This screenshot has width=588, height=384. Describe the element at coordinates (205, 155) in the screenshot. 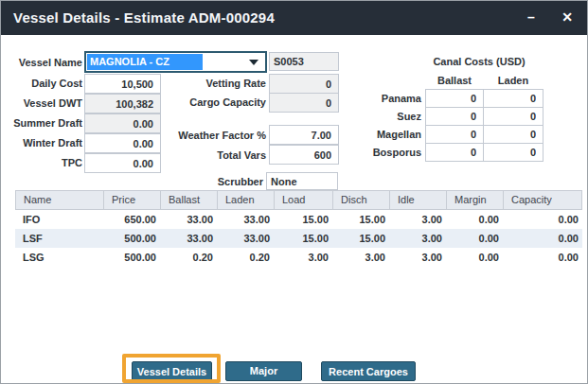

I see `total-vars-label: Total Vars` at that location.